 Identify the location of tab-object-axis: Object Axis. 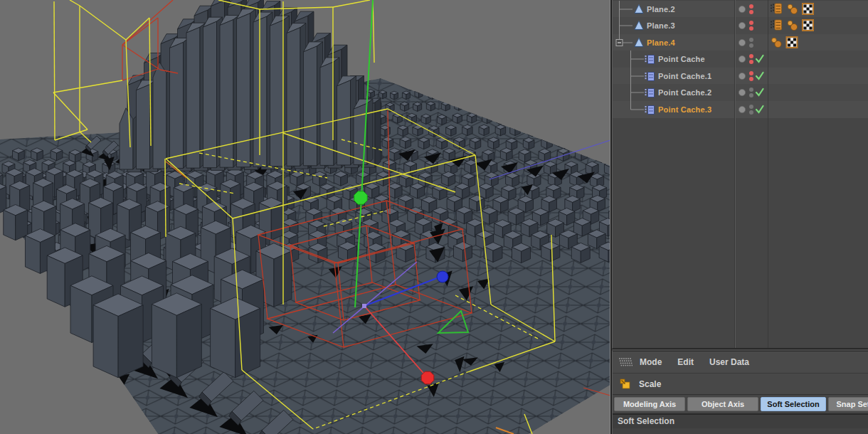
(723, 404).